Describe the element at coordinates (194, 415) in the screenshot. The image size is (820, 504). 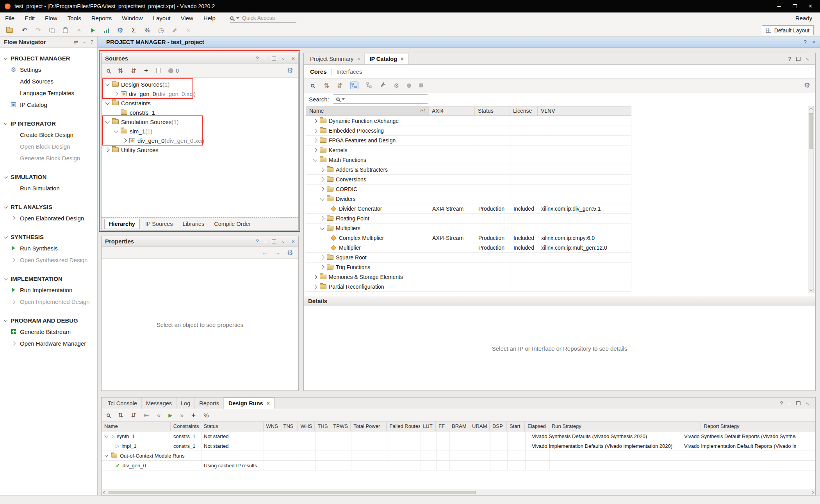
I see `add-run-icon: +` at that location.